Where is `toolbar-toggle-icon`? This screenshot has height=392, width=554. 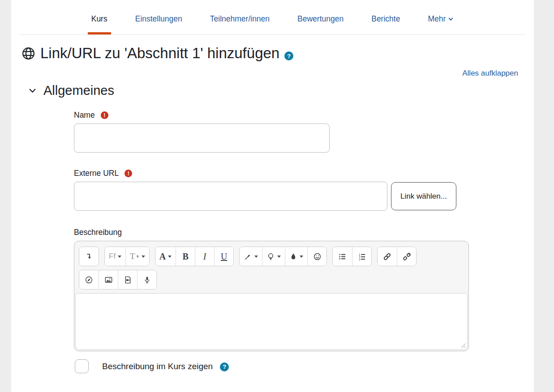 toolbar-toggle-icon is located at coordinates (89, 256).